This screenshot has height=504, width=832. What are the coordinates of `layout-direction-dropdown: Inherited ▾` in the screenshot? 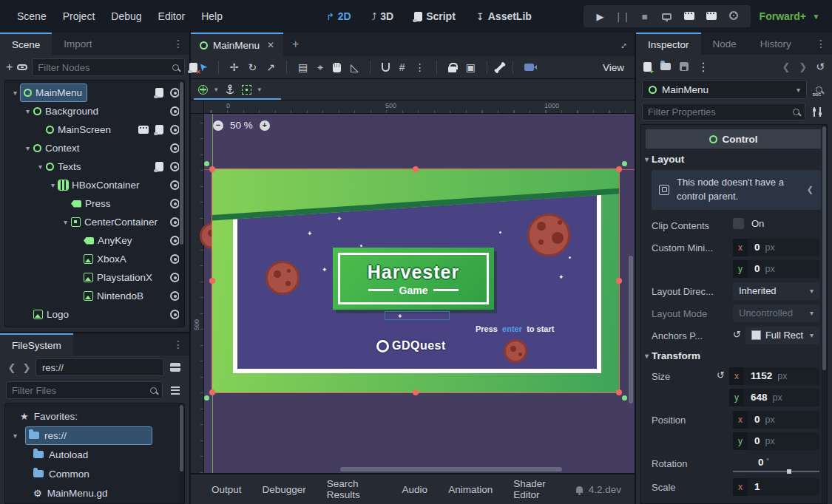 It's located at (777, 291).